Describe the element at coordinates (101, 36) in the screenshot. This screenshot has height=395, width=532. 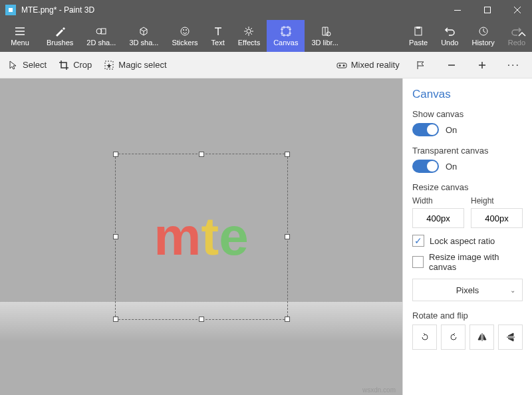
I see `ribbon-2d-shapes: 2D sha...` at that location.